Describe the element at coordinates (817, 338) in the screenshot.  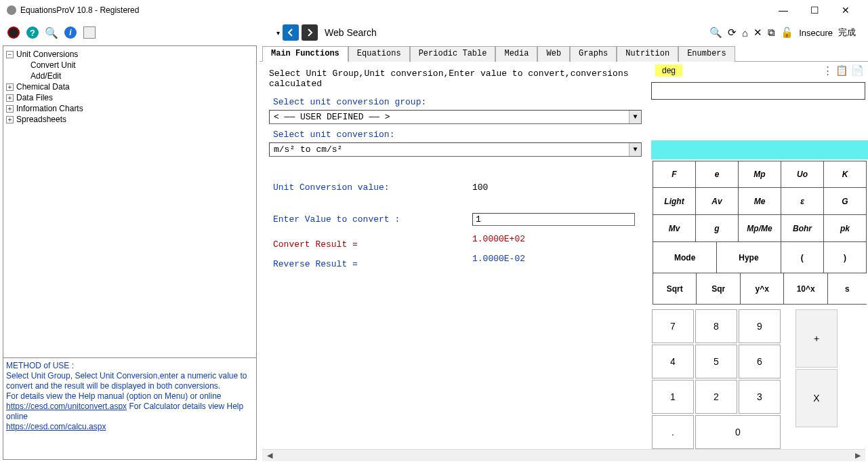
I see `op-plus: +` at that location.